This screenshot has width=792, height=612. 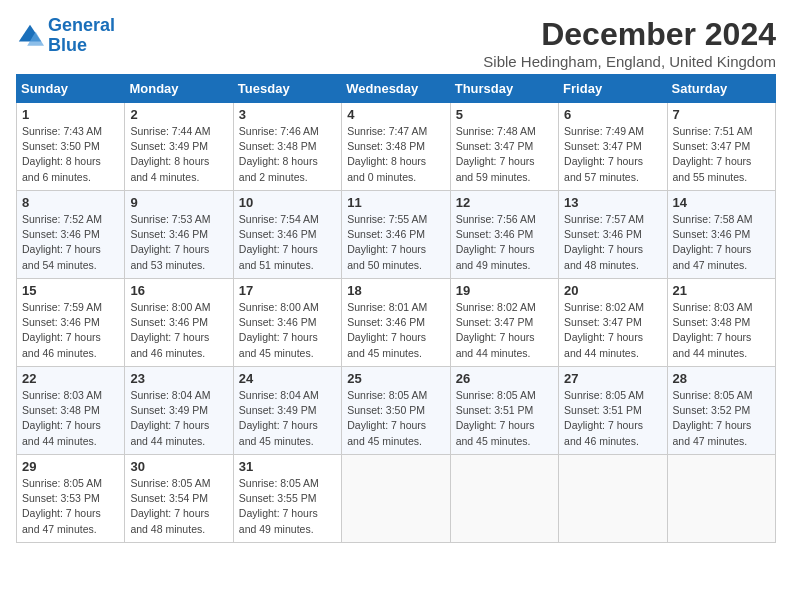 What do you see at coordinates (287, 147) in the screenshot?
I see `calendar-cell: 3Sunrise: 7:46 AM Sunset: 3:48 PM Daylig…` at bounding box center [287, 147].